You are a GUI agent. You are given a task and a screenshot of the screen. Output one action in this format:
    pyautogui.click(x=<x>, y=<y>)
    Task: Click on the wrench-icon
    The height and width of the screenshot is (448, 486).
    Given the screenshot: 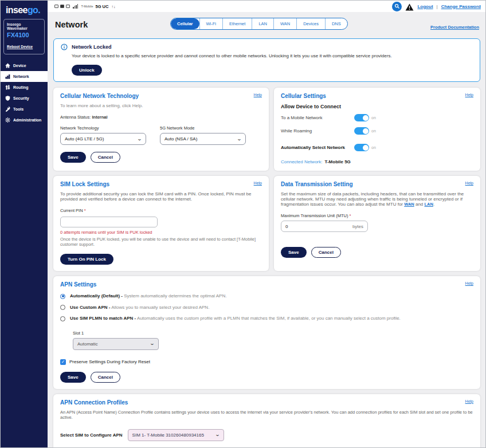 What is the action you would take?
    pyautogui.click(x=8, y=109)
    